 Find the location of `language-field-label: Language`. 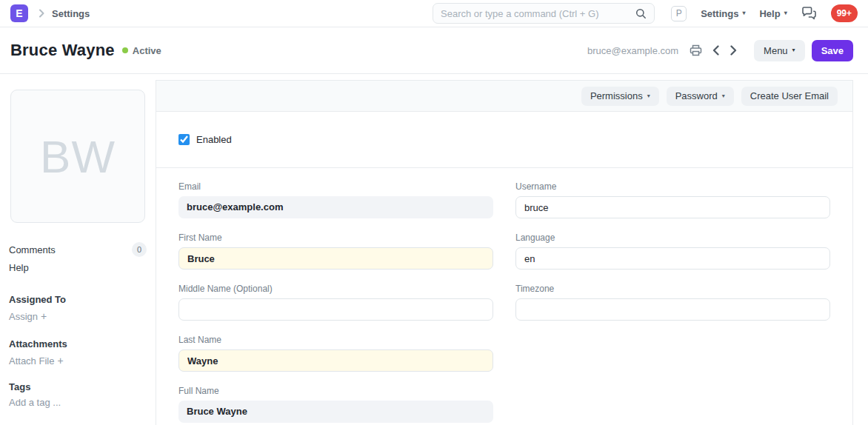

language-field-label: Language is located at coordinates (672, 238).